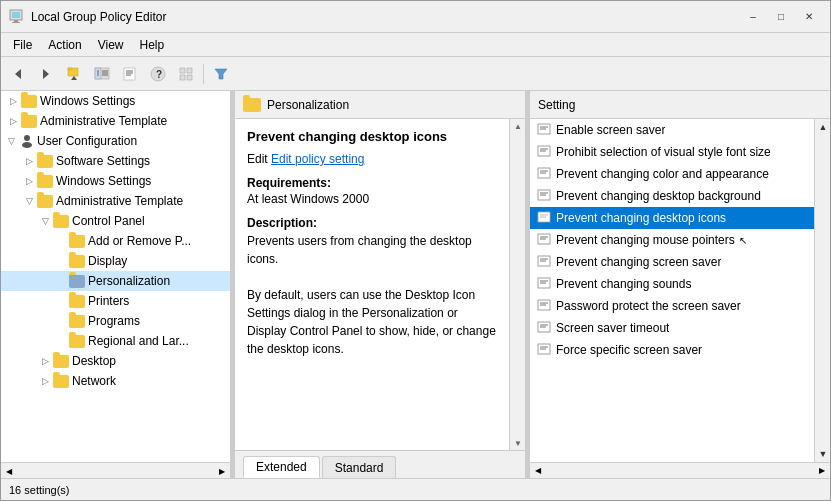 This screenshot has width=831, height=501. I want to click on center-folder-icon, so click(252, 105).